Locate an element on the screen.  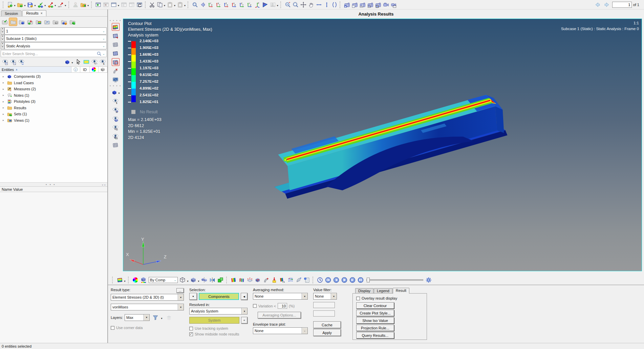
view-plane-icon is located at coordinates (265, 5).